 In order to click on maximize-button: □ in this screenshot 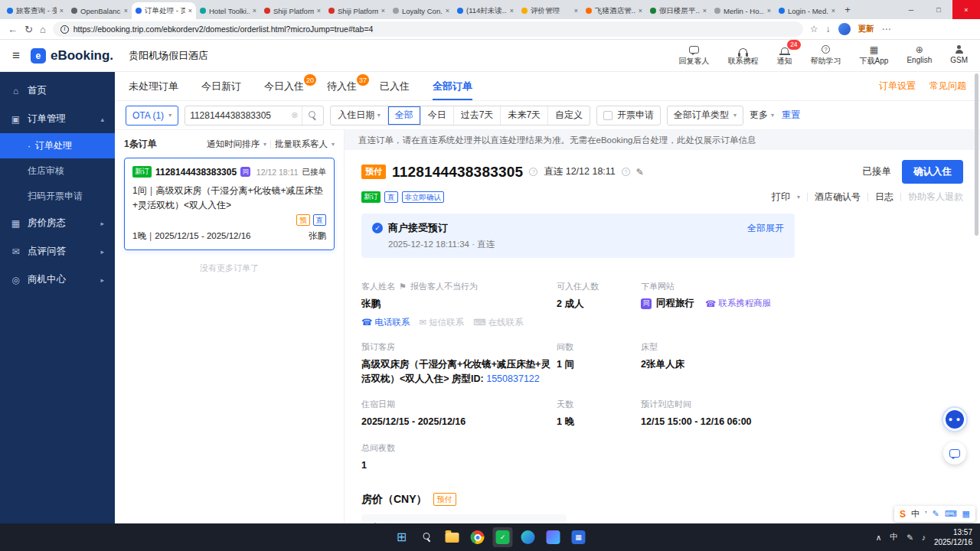, I will do `click(939, 9)`.